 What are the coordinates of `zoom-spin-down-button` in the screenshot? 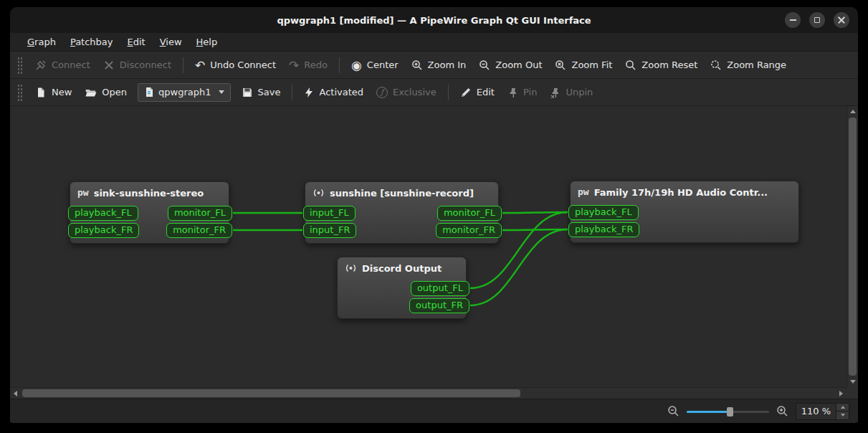 It's located at (843, 416).